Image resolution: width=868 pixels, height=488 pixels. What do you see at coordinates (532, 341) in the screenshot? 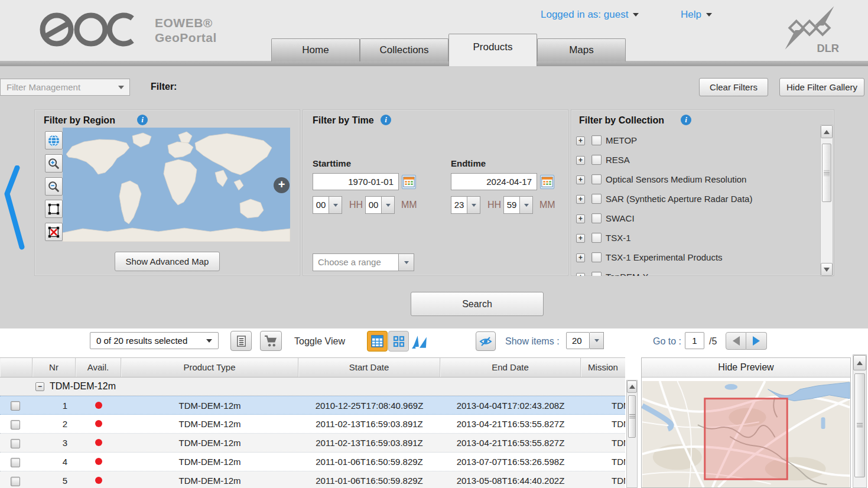
I see `show-items-label: Show items :` at bounding box center [532, 341].